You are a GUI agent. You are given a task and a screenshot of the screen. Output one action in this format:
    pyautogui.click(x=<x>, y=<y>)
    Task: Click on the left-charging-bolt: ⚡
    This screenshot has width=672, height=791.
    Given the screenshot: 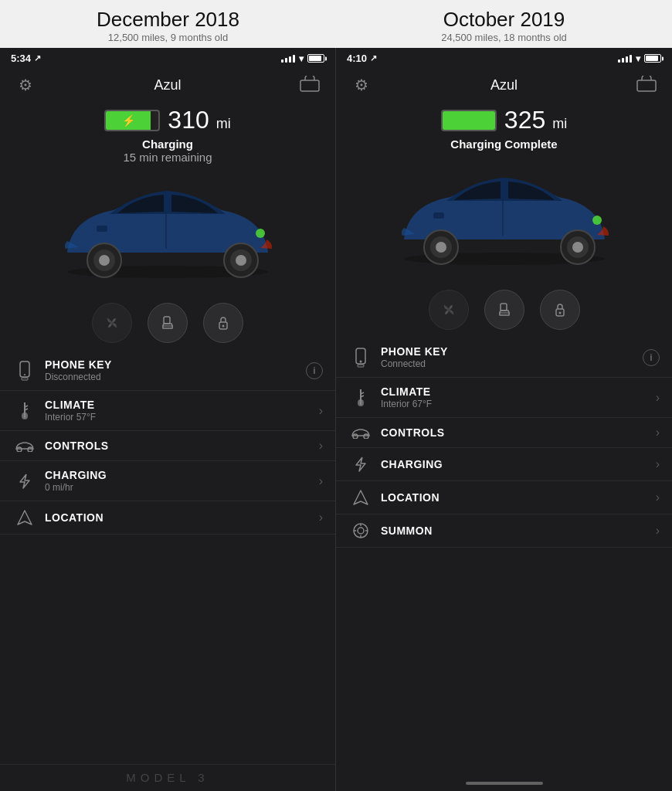 What is the action you would take?
    pyautogui.click(x=128, y=121)
    